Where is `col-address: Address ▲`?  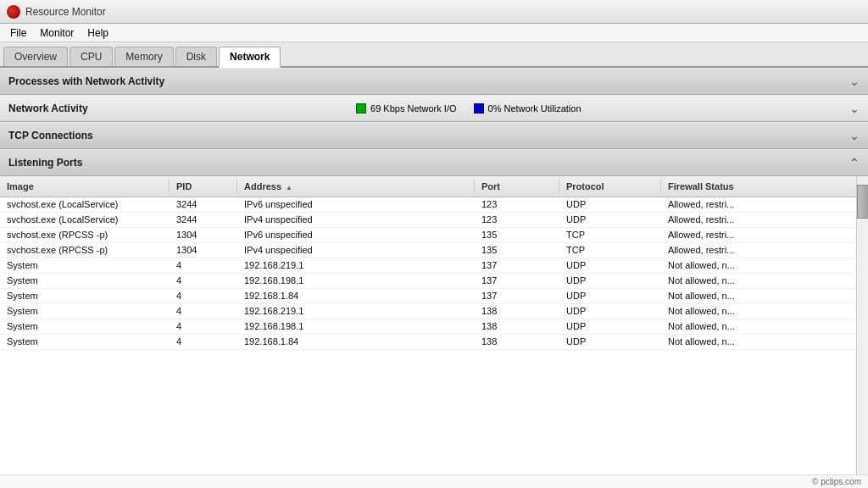 col-address: Address ▲ is located at coordinates (356, 186).